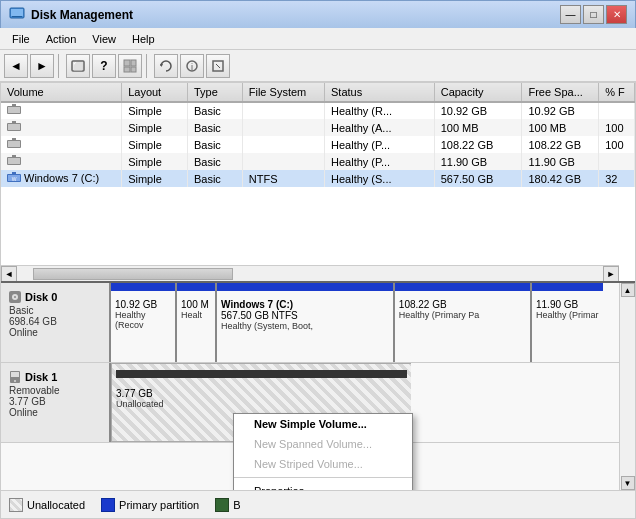 The width and height of the screenshot is (636, 519). Describe the element at coordinates (196, 310) in the screenshot. I see `partition-content: 100 M Healt` at that location.